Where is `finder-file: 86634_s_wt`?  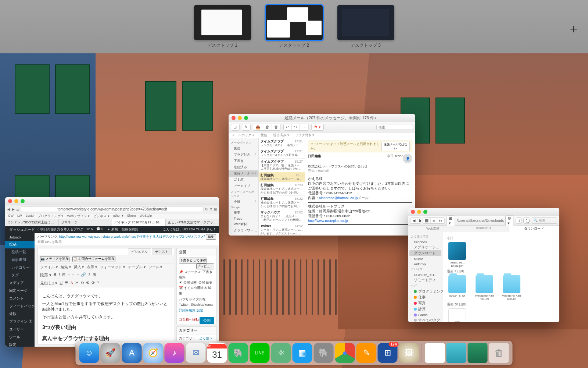 finder-file: 86634_s_wt is located at coordinates (457, 288).